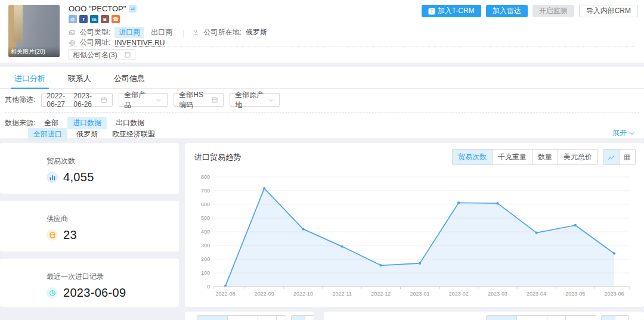 The height and width of the screenshot is (320, 644). I want to click on location-value: 俄罗斯, so click(256, 32).